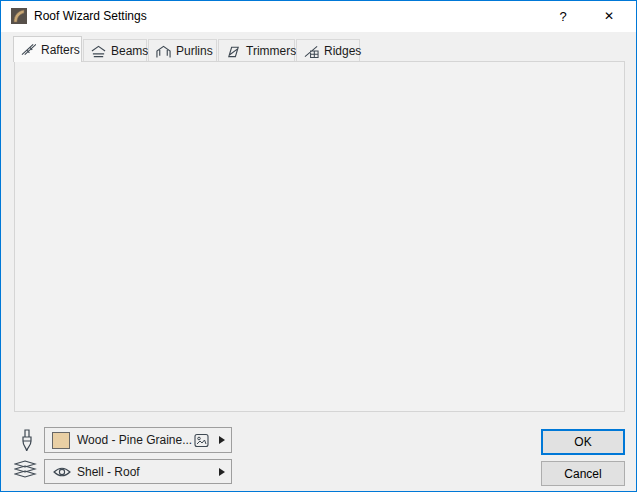 This screenshot has height=492, width=637. What do you see at coordinates (256, 50) in the screenshot?
I see `tab-trimmers: Trimmers` at bounding box center [256, 50].